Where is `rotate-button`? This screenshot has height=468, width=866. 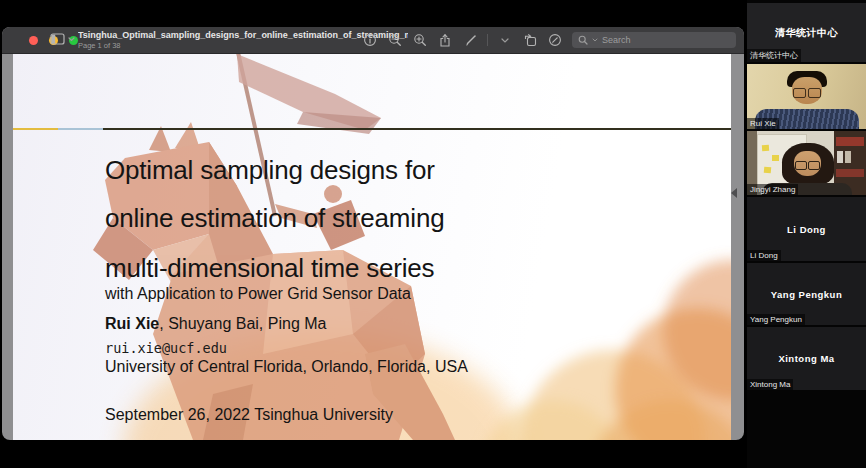 rotate-button is located at coordinates (530, 40).